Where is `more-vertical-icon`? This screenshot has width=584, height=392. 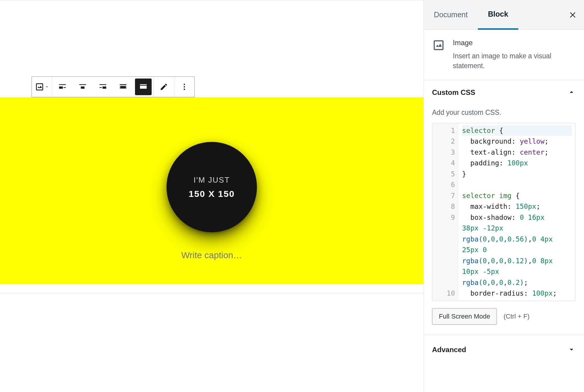
more-vertical-icon is located at coordinates (184, 87).